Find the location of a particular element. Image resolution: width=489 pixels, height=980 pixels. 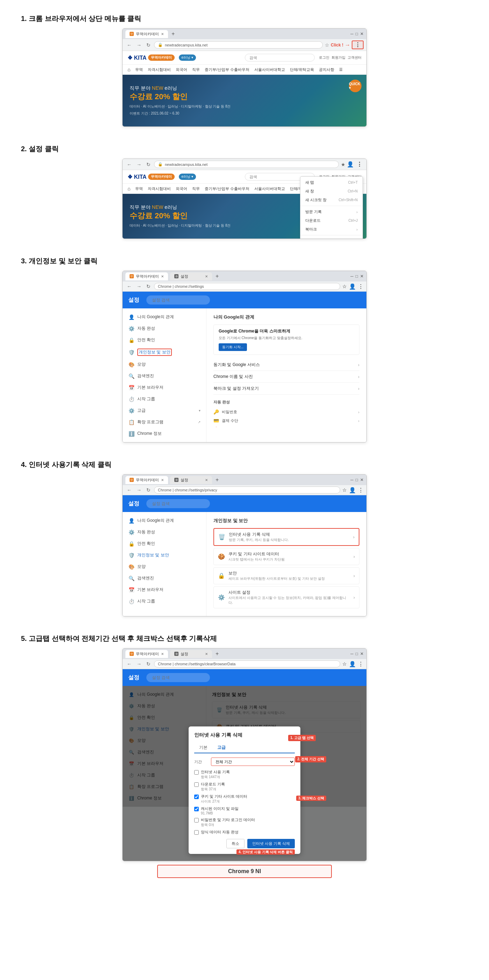

settings-nav-startup-3: ⏱️ 시작 그룹 is located at coordinates (164, 399).